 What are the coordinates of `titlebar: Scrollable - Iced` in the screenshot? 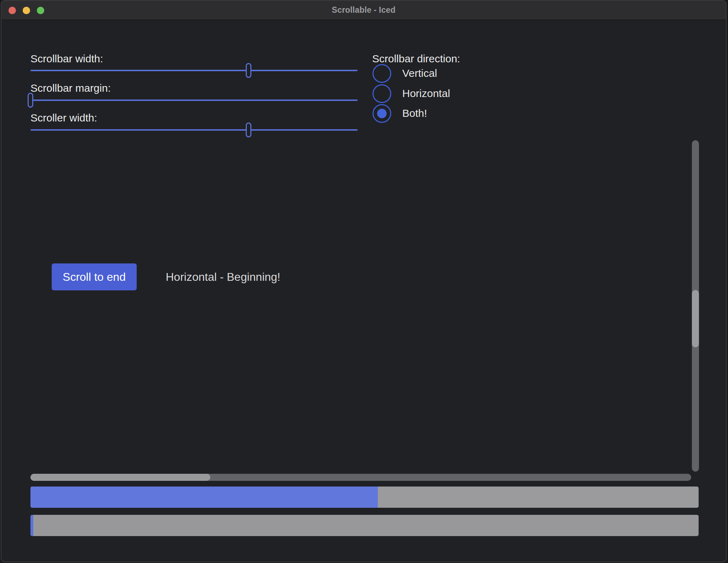 It's located at (364, 11).